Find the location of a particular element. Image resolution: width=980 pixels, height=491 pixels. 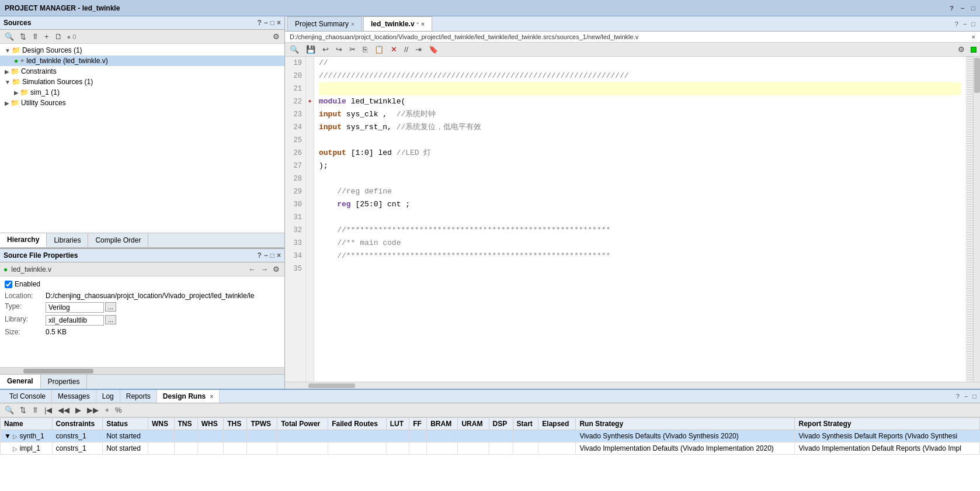

sfp-back-icon: ← is located at coordinates (252, 269).